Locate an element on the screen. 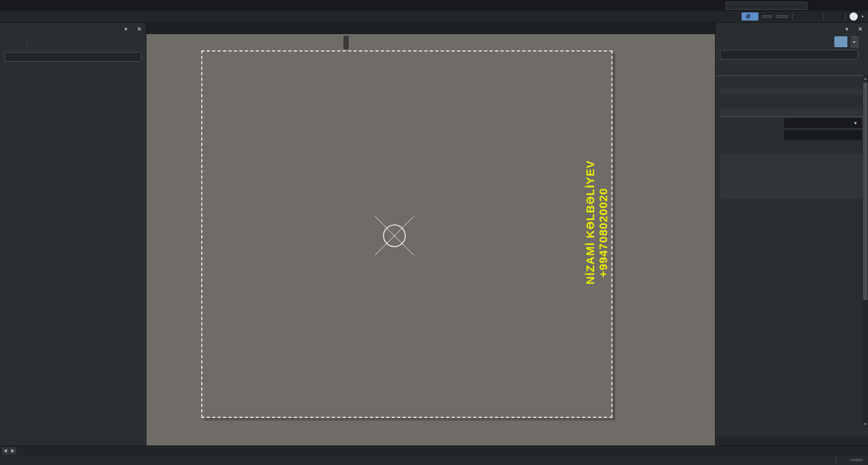  object-filter-dropdown: ▾ is located at coordinates (854, 42).